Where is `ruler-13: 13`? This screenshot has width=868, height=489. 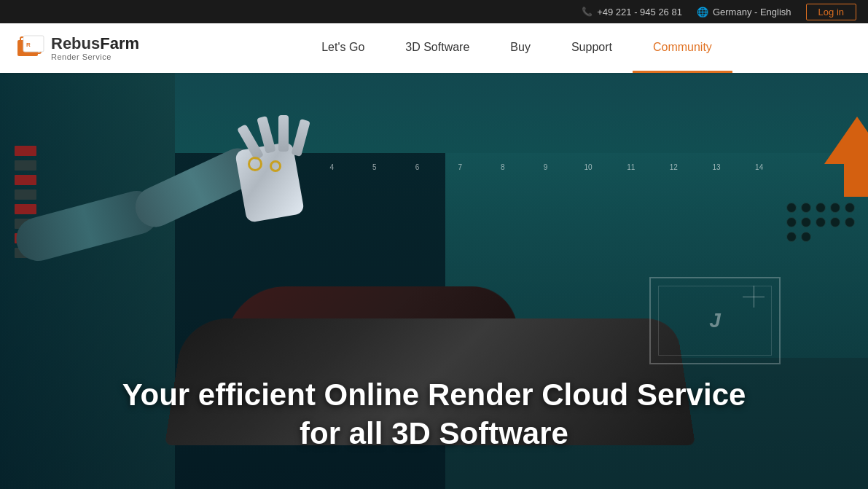 ruler-13: 13 is located at coordinates (717, 168).